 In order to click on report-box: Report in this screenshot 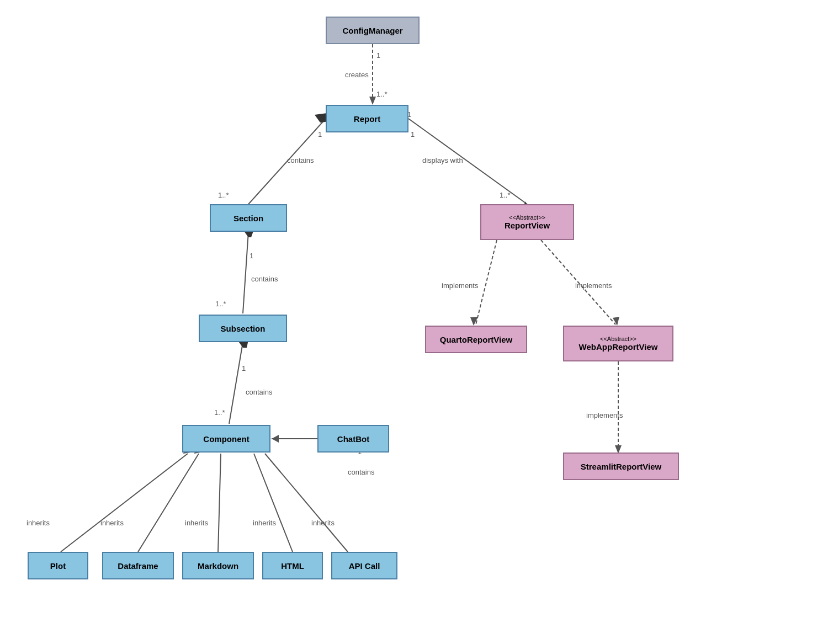, I will do `click(367, 119)`.